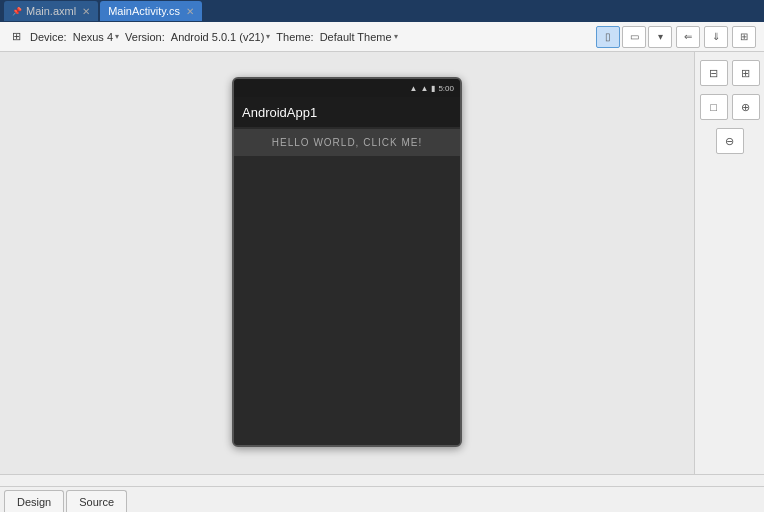 This screenshot has width=764, height=512. I want to click on tab-close-main-activity: ✕, so click(190, 12).